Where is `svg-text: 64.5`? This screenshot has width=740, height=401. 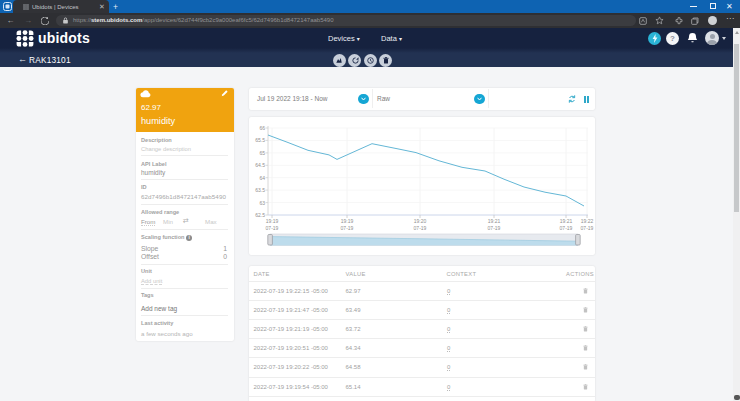 svg-text: 64.5 is located at coordinates (260, 165).